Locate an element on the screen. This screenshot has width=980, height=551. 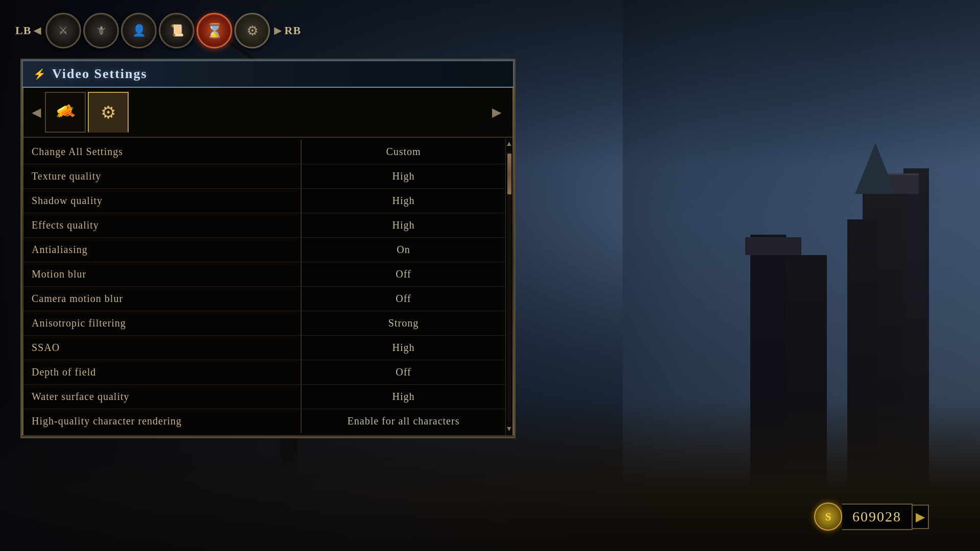
tab-left-arrow: ◀ is located at coordinates (36, 112).